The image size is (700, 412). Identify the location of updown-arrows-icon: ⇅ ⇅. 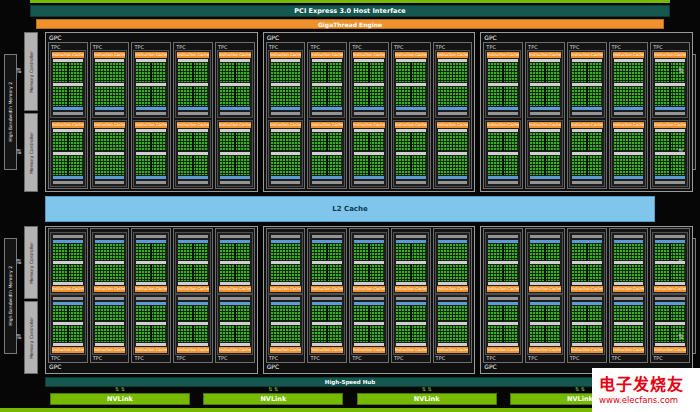
(273, 390).